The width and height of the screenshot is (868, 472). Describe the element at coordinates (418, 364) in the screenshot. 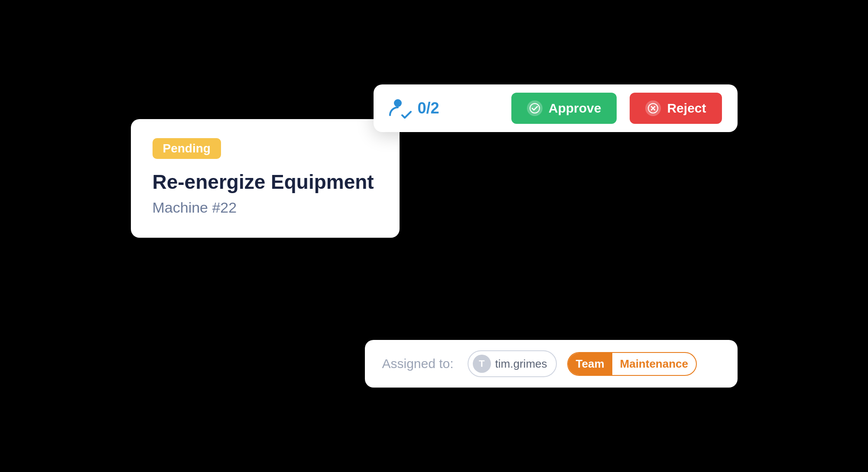

I see `assigned-label: Assigned to:` at that location.